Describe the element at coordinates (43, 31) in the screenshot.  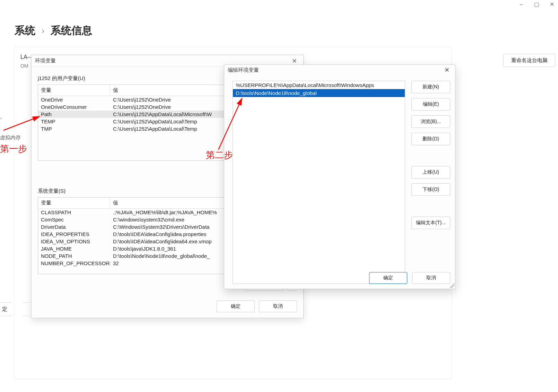
I see `chevron-right-icon: ›` at that location.